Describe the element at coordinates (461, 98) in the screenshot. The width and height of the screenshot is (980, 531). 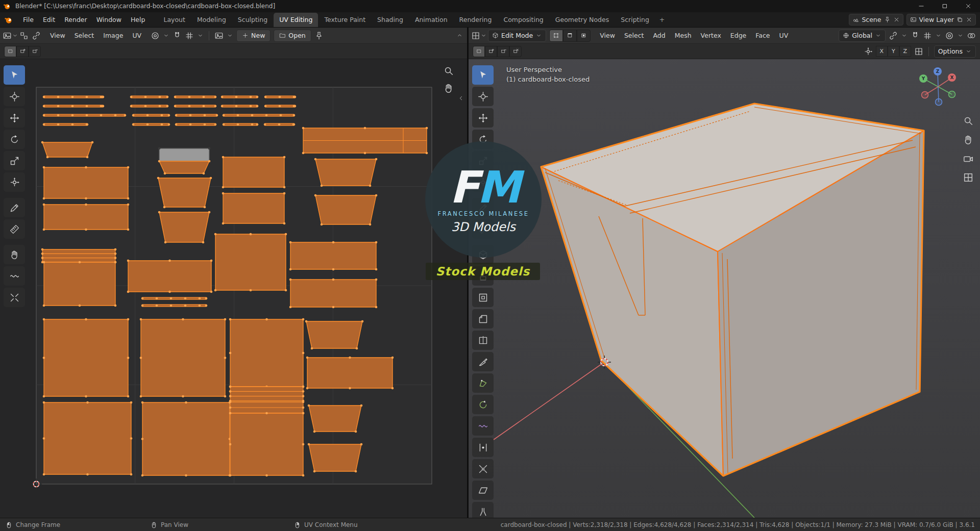
I see `collapse-region-icon` at that location.